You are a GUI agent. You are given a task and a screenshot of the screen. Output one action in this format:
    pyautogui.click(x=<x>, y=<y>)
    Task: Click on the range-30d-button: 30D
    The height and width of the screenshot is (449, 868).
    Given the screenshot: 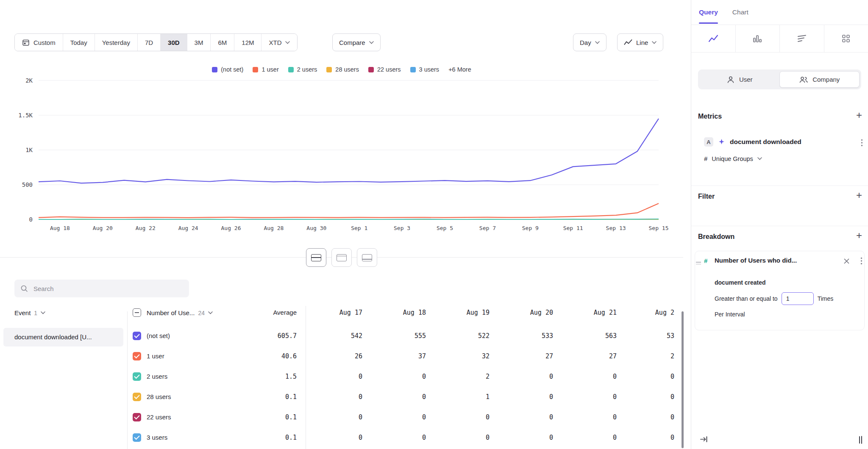 What is the action you would take?
    pyautogui.click(x=174, y=42)
    